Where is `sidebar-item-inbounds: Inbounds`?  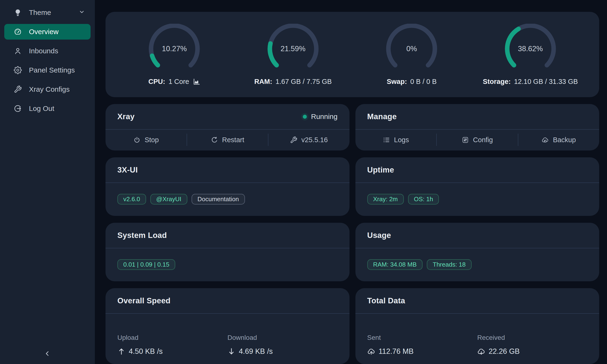
sidebar-item-inbounds: Inbounds is located at coordinates (47, 51).